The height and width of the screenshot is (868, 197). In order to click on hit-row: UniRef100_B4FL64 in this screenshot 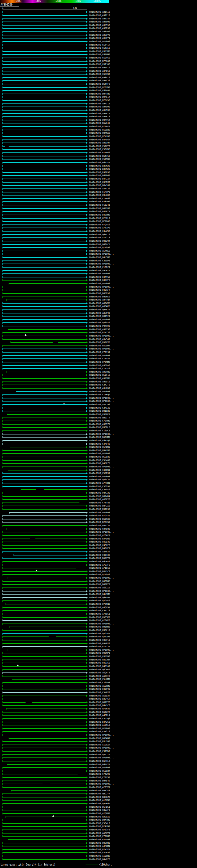, I will do `click(98, 140)`.